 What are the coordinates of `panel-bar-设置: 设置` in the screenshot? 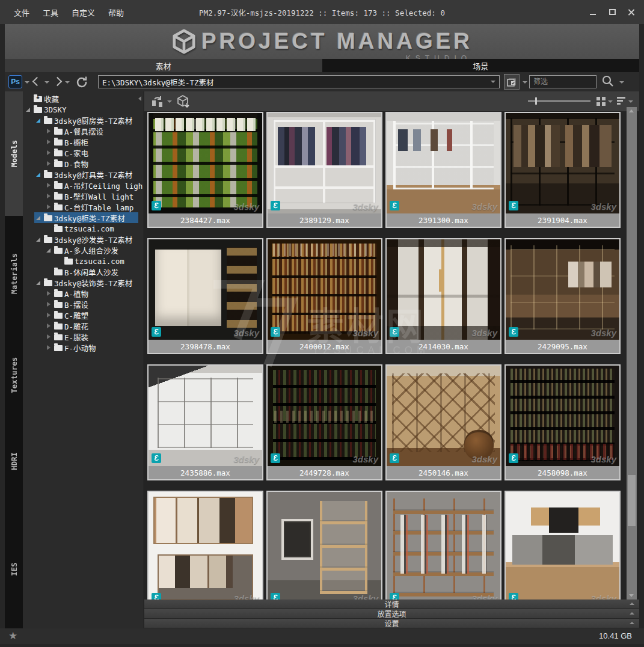 It's located at (392, 623).